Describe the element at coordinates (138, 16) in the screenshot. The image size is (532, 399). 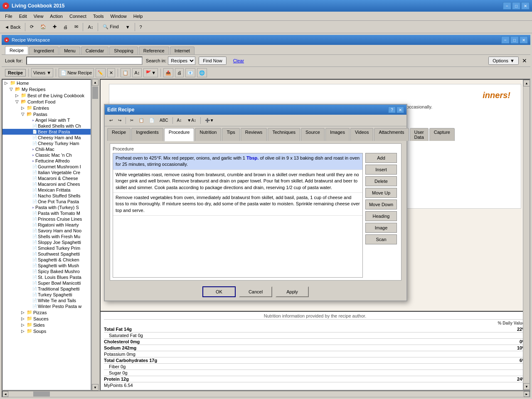
I see `menu-help: Help` at that location.